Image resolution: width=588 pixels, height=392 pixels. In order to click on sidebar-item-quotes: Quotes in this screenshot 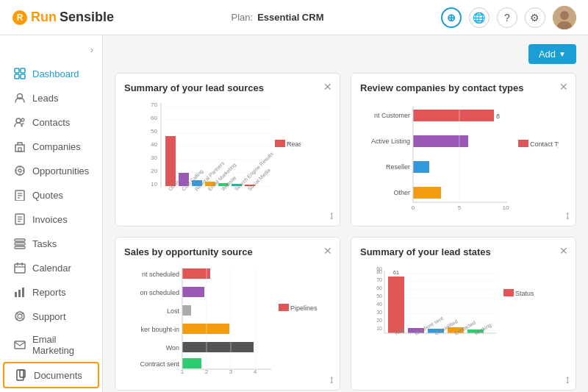, I will do `click(51, 195)`.